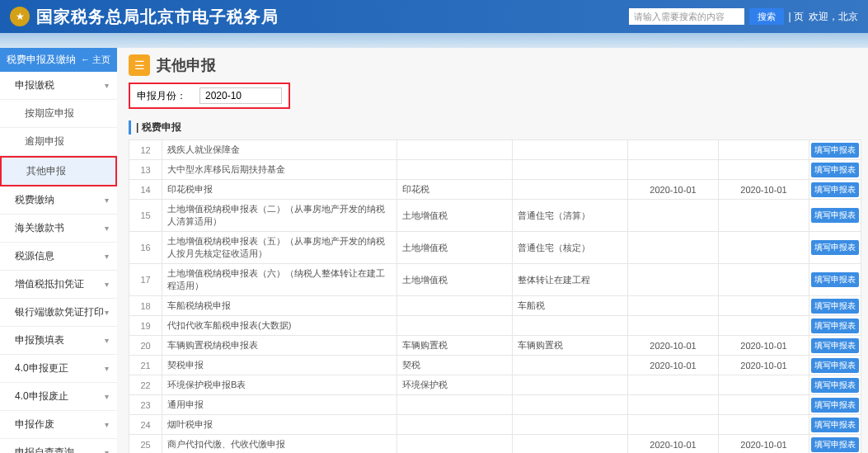 This screenshot has width=868, height=453. What do you see at coordinates (59, 142) in the screenshot?
I see `sidebar-item: 逾期申报` at bounding box center [59, 142].